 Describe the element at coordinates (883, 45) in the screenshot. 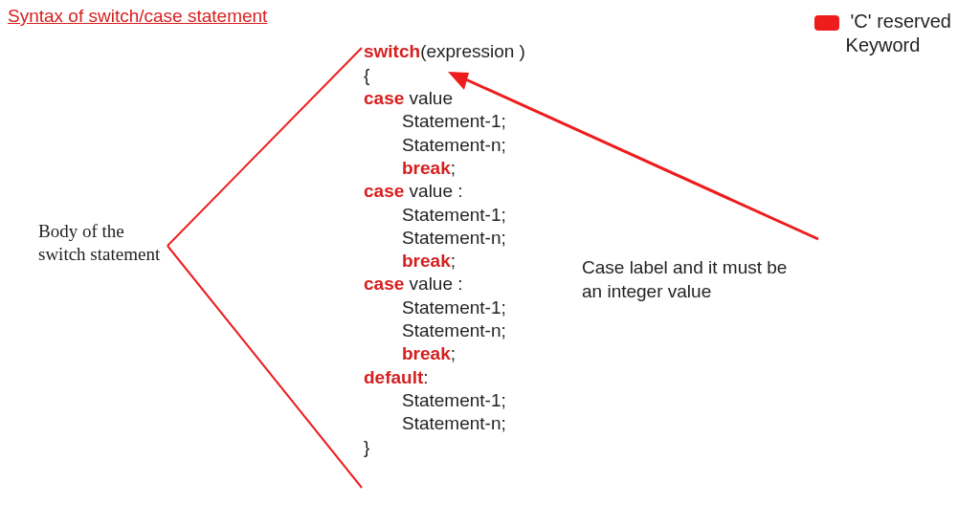

I see `legend-line2: Keyword` at that location.